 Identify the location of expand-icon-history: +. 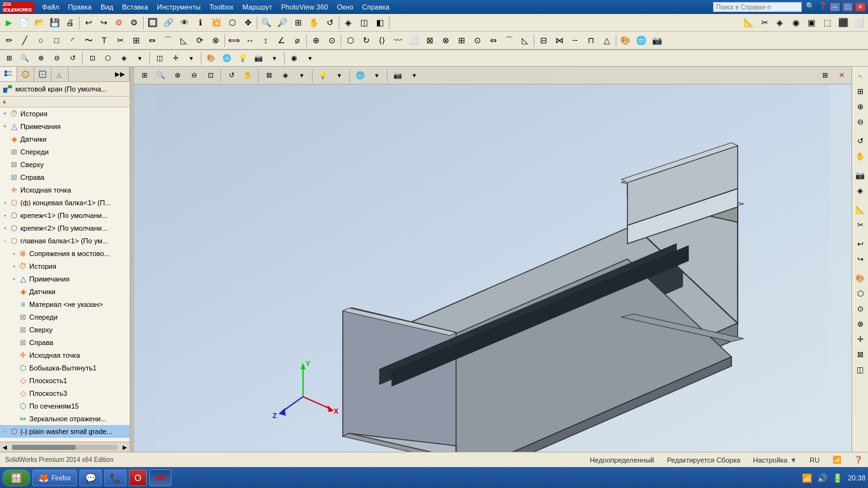
(5, 114).